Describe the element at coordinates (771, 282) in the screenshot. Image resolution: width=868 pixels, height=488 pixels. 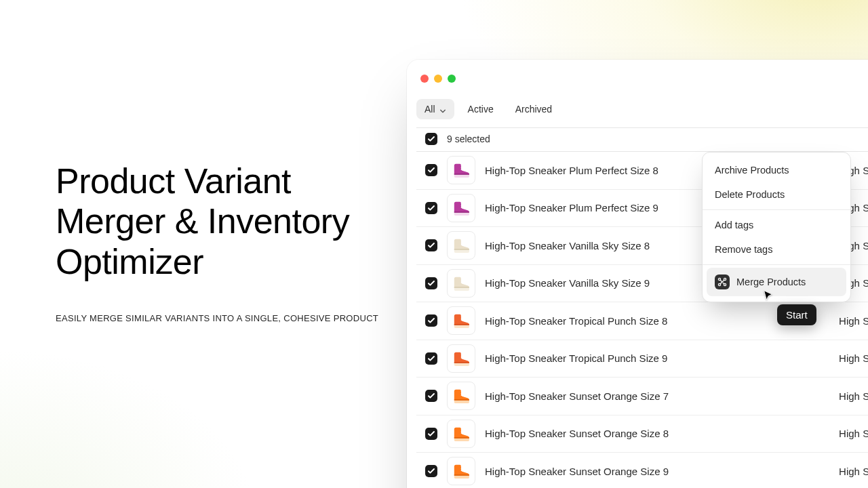
I see `menu-merge-label: Merge Products` at that location.